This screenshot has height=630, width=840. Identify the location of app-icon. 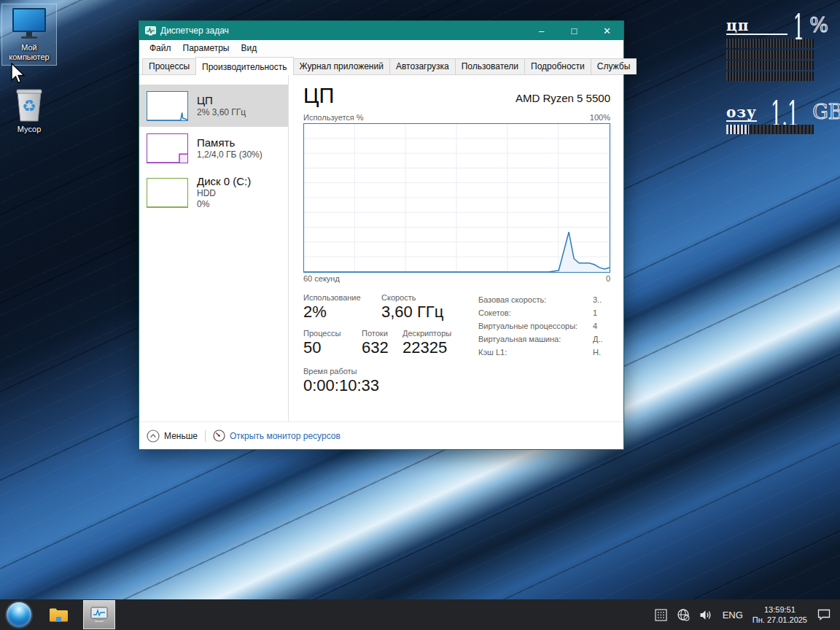
(150, 31).